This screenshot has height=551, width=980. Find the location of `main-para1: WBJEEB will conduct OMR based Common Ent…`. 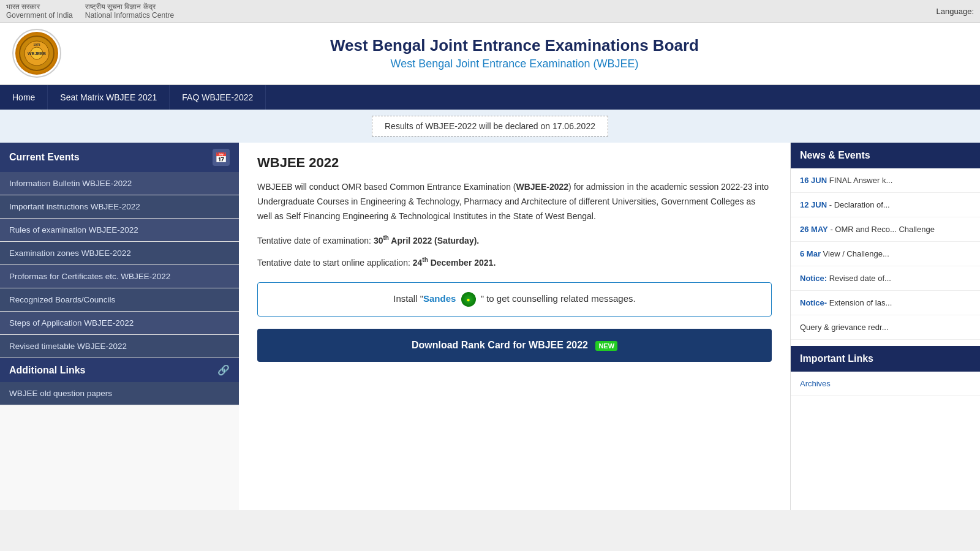

main-para1: WBJEEB will conduct OMR based Common Ent… is located at coordinates (514, 202).